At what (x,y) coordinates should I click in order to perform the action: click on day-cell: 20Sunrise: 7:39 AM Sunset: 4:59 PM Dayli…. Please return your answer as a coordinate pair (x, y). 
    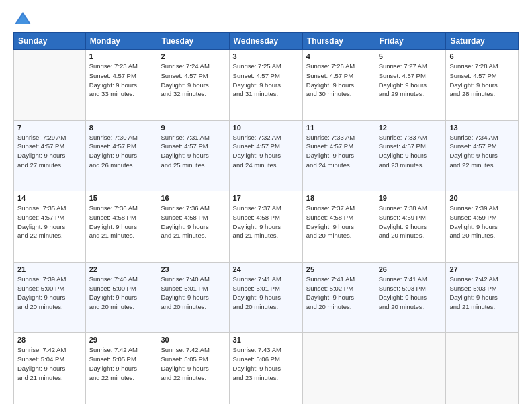
    Looking at the image, I should click on (482, 227).